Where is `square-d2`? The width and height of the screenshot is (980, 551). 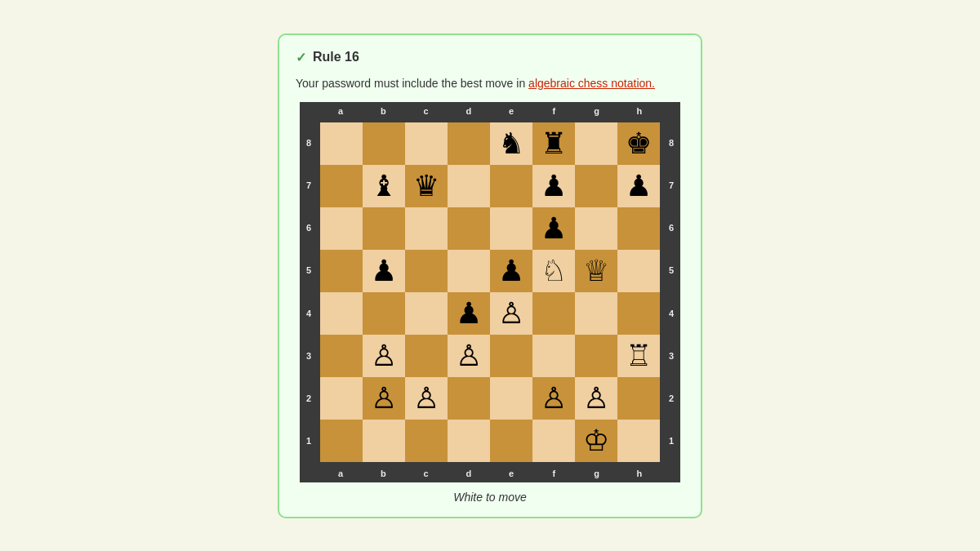
square-d2 is located at coordinates (469, 398).